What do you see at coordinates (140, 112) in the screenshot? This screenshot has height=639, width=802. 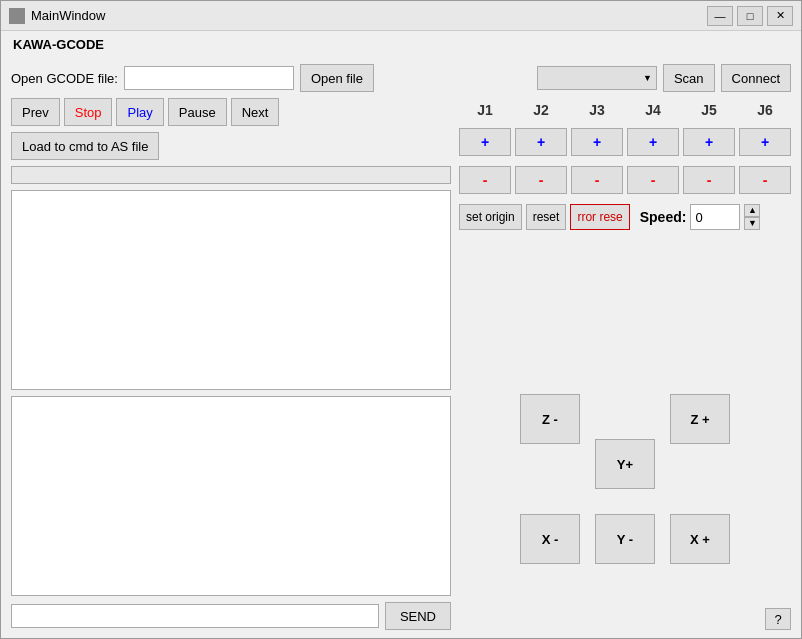 I see `play-button: Play` at bounding box center [140, 112].